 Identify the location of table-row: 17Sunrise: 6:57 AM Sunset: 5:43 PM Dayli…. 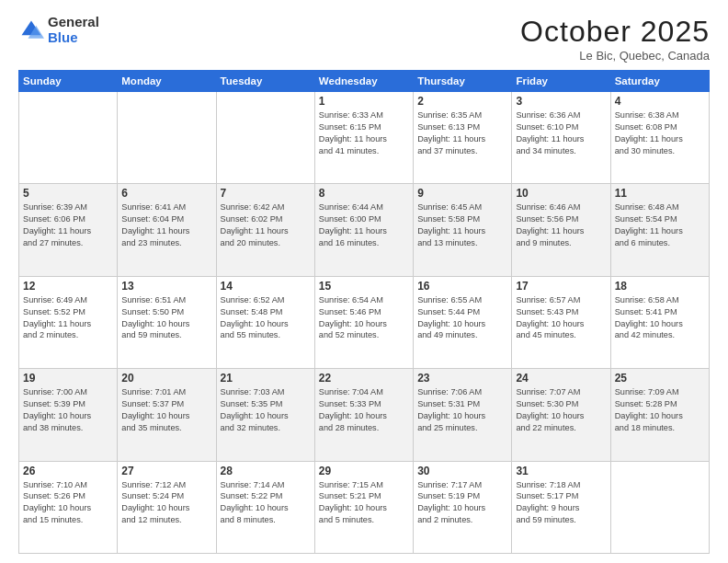
(561, 322).